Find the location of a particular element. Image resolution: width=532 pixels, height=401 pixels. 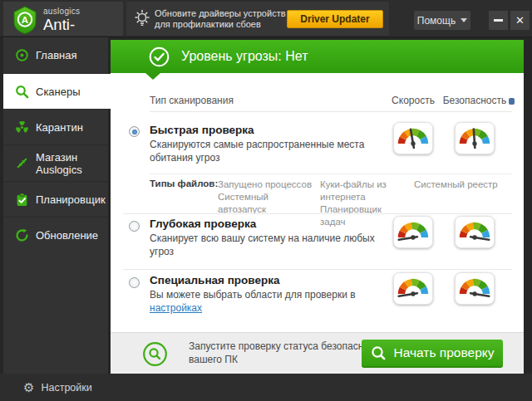

brand-name-small: auslogics is located at coordinates (62, 12).